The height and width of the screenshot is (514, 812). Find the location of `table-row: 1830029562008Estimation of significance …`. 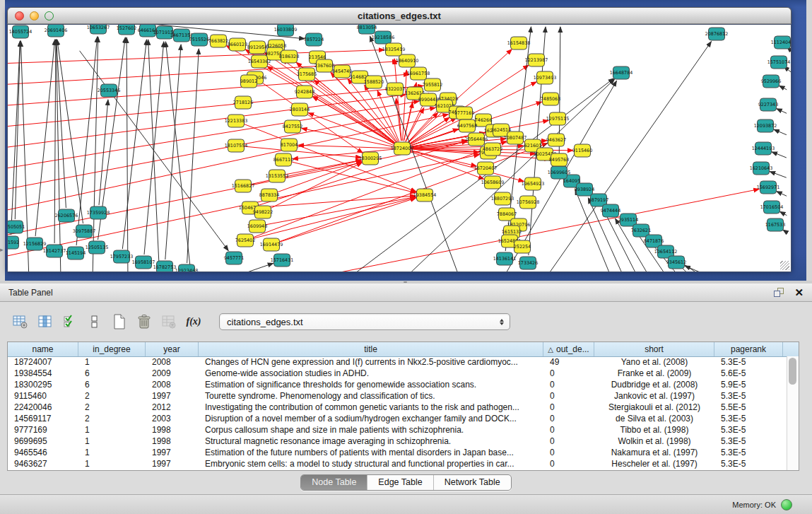

table-row: 1830029562008Estimation of significance … is located at coordinates (397, 385).